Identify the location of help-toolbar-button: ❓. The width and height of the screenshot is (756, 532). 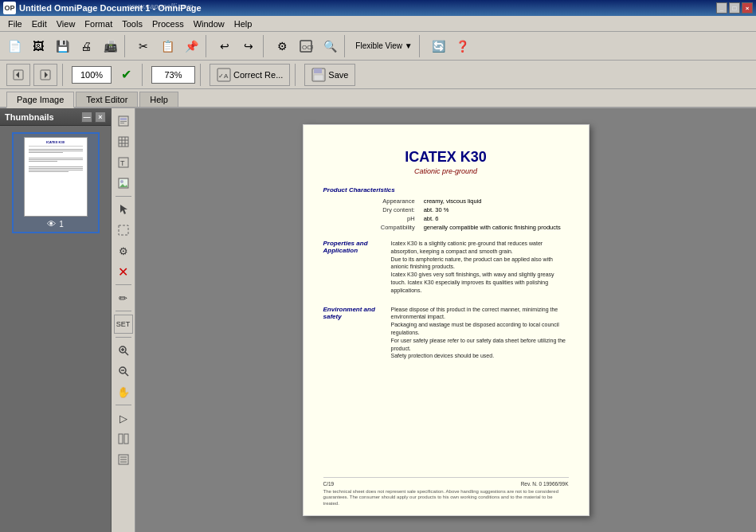
(462, 46).